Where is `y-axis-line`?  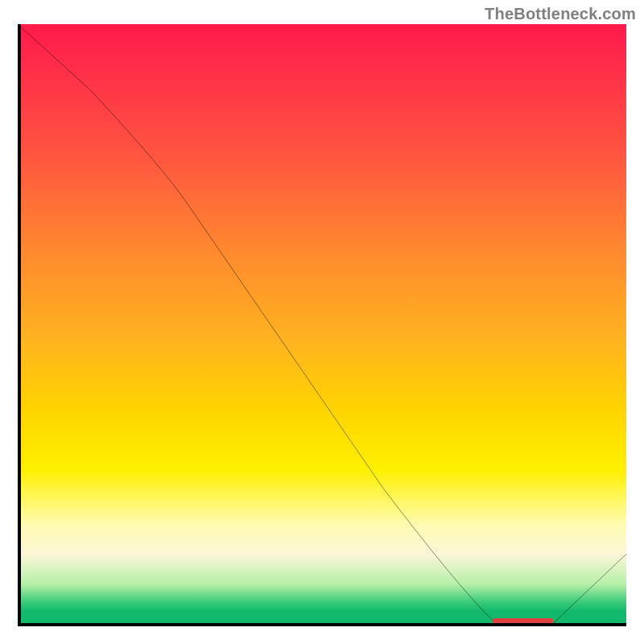
y-axis-line is located at coordinates (19, 325).